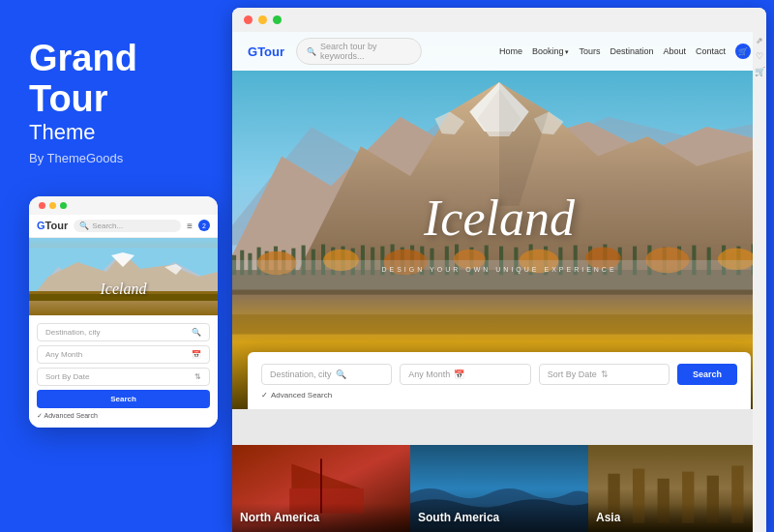  Describe the element at coordinates (271, 52) in the screenshot. I see `site-logo-text: Tour` at that location.